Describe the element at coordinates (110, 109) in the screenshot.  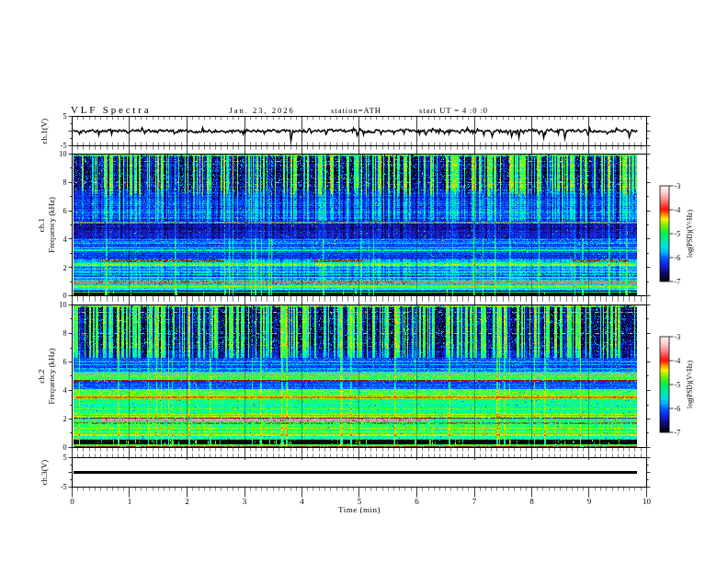
I see `svg-text: VLF Spectra` at that location.